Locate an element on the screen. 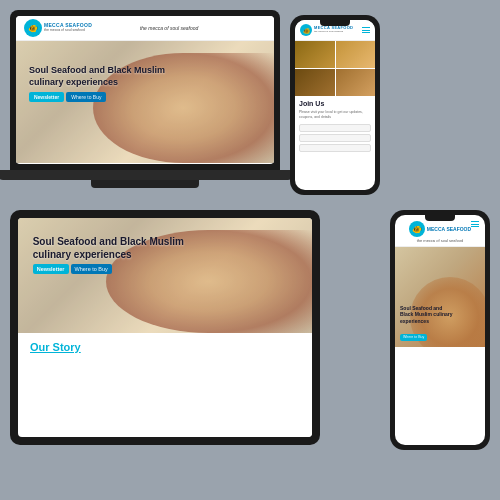 The height and width of the screenshot is (500, 500). phone2-order-button: Where to Buy is located at coordinates (414, 338).